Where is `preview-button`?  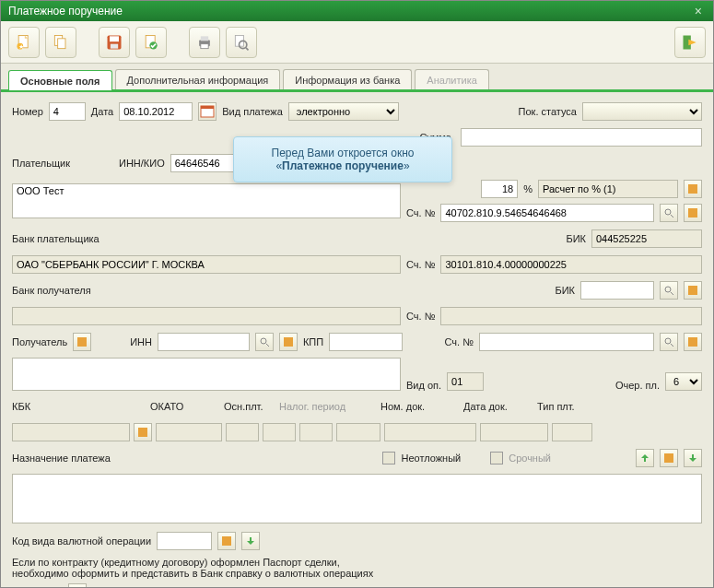 preview-button is located at coordinates (241, 42).